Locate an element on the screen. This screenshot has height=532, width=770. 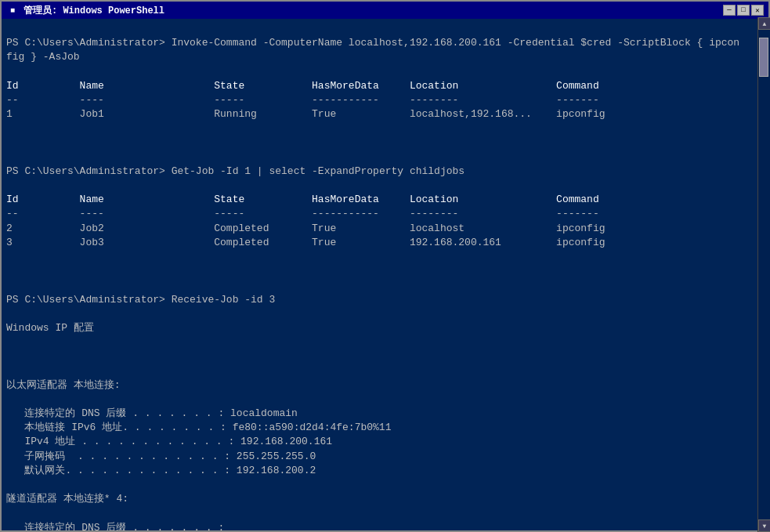
title-bar-buttons: ─ □ ✕ is located at coordinates (743, 10).